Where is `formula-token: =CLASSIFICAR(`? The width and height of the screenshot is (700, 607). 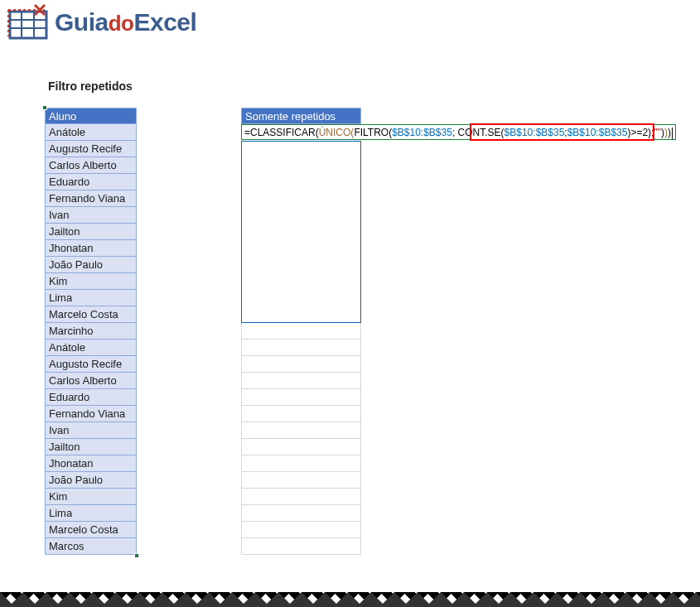
formula-token: =CLASSIFICAR( is located at coordinates (282, 132).